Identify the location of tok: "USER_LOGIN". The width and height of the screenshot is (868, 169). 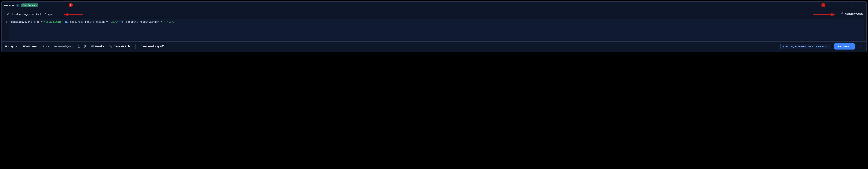
(53, 22).